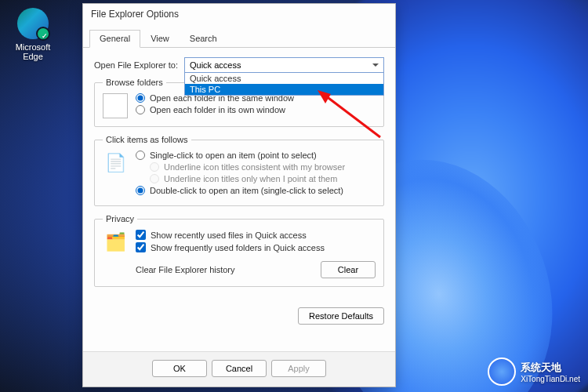 The height and width of the screenshot is (392, 588). Describe the element at coordinates (256, 235) in the screenshot. I see `checkbox-recent-files: Show recently used files in Quick access` at that location.